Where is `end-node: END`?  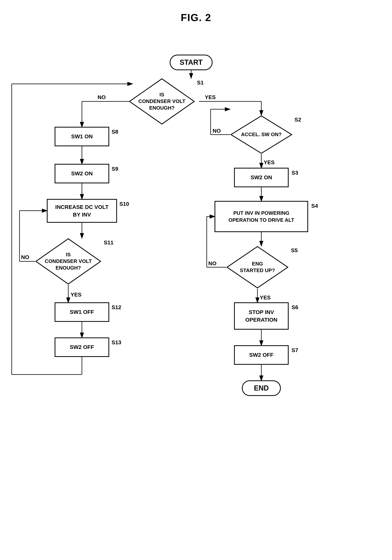
end-node: END is located at coordinates (261, 388).